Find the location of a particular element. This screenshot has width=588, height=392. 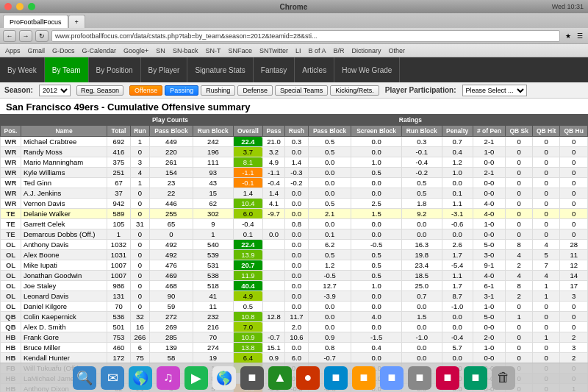

offense-btn: Offense is located at coordinates (146, 90).